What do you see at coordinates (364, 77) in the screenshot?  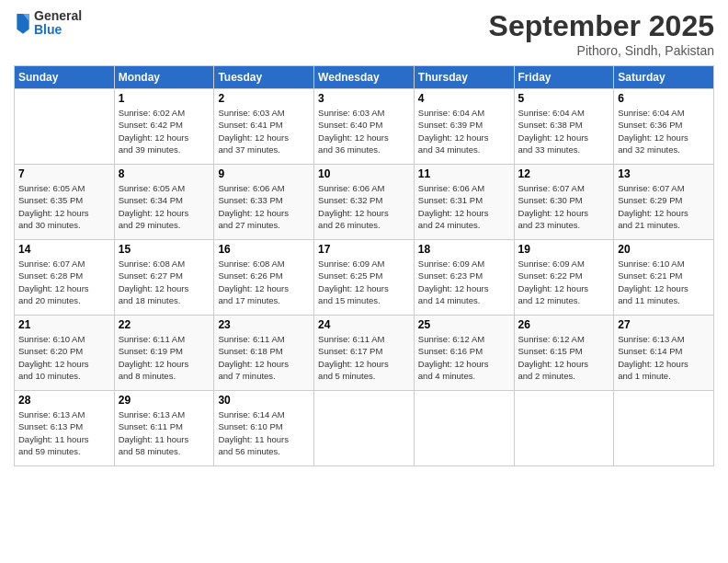 I see `calendar-header-row: Sunday Monday Tuesday Wednesday Thursday…` at bounding box center [364, 77].